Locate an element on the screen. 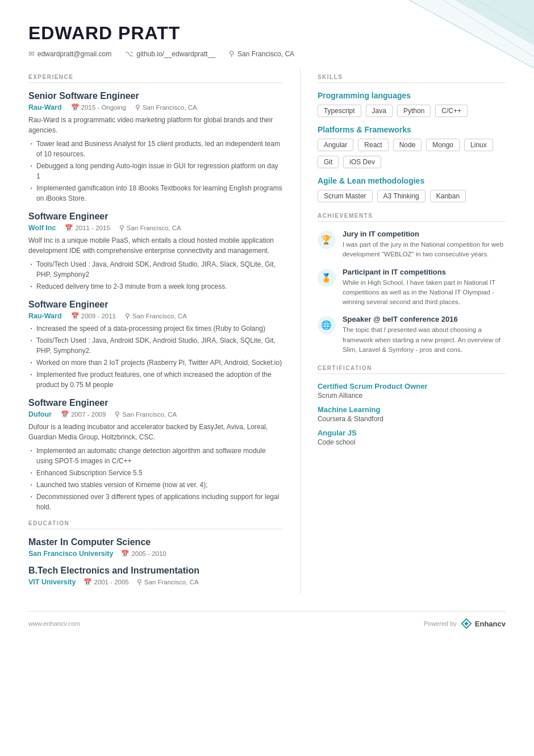 This screenshot has width=534, height=756. location-icon: ⚲ is located at coordinates (232, 53).